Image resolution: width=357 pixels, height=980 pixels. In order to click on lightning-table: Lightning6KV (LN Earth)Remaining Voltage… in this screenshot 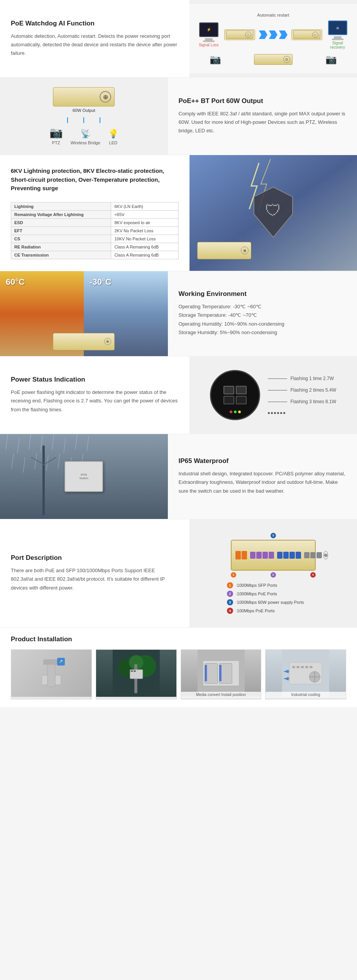, I will do `click(95, 231)`.